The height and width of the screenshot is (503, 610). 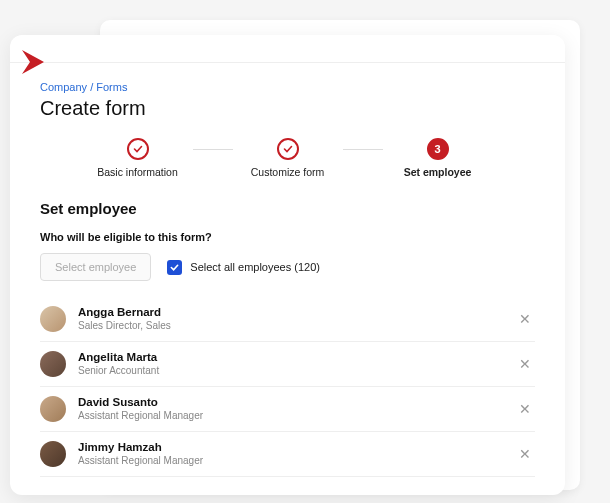 What do you see at coordinates (288, 208) in the screenshot?
I see `section-title: Set employee` at bounding box center [288, 208].